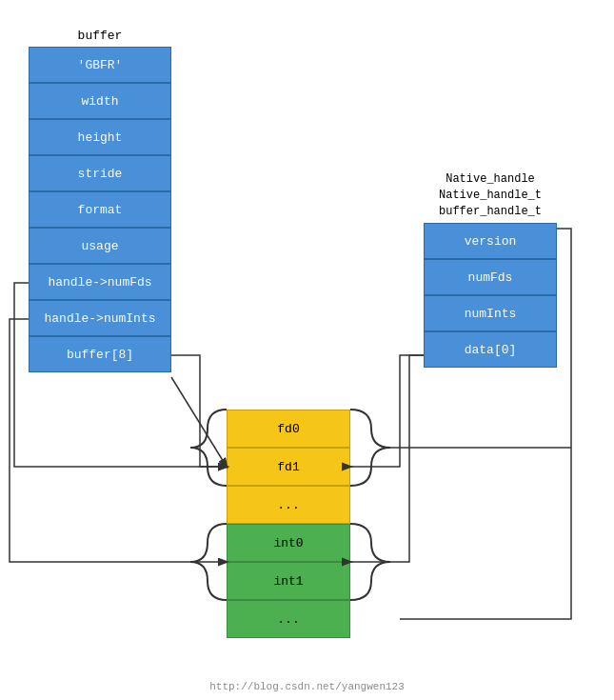 Image resolution: width=614 pixels, height=700 pixels. What do you see at coordinates (288, 467) in the screenshot?
I see `fd-cell-1: fd1` at bounding box center [288, 467].